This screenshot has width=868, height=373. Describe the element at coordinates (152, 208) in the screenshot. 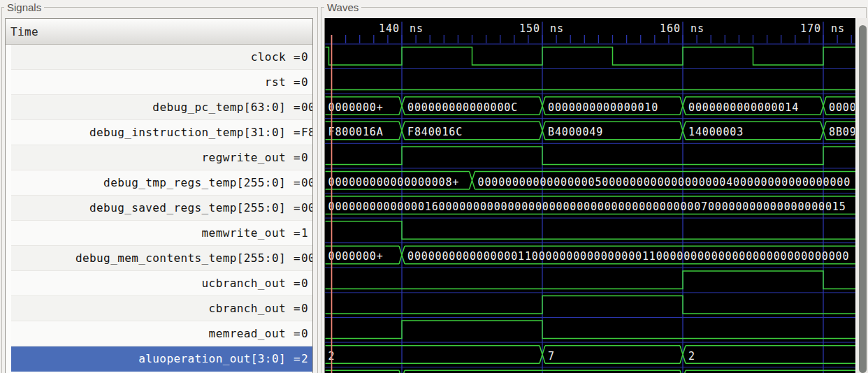

I see `signal-name: debug_saved_regs_temp[255:0]` at that location.